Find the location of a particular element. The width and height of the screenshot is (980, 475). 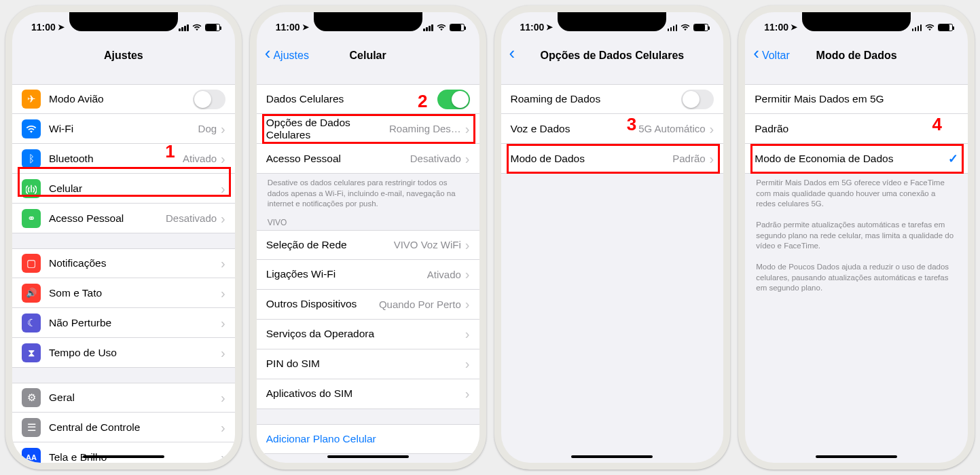

row-sound: 🔊 Som e Tato is located at coordinates (124, 293).